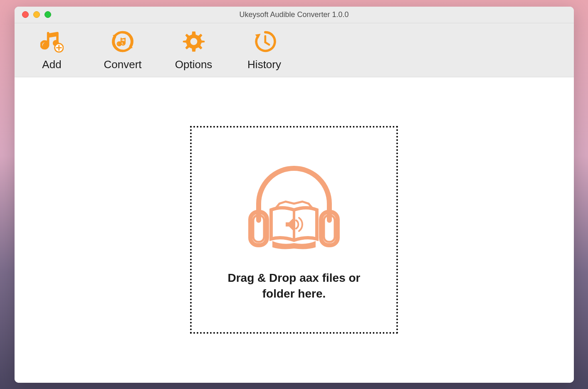 Image resolution: width=588 pixels, height=389 pixels. Describe the element at coordinates (123, 42) in the screenshot. I see `convert-icon` at that location.